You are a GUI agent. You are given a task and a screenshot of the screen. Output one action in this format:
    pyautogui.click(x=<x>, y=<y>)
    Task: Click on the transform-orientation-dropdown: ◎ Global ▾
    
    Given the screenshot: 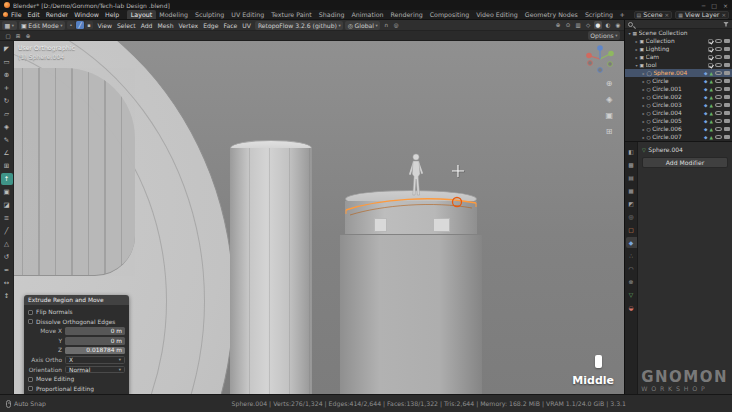 What is the action you would take?
    pyautogui.click(x=362, y=26)
    